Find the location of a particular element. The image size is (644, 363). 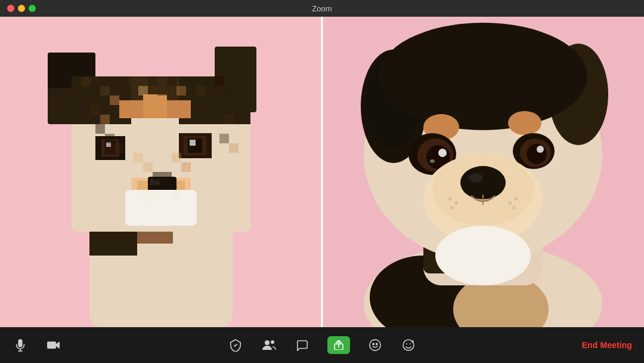

mute-button is located at coordinates (20, 345).